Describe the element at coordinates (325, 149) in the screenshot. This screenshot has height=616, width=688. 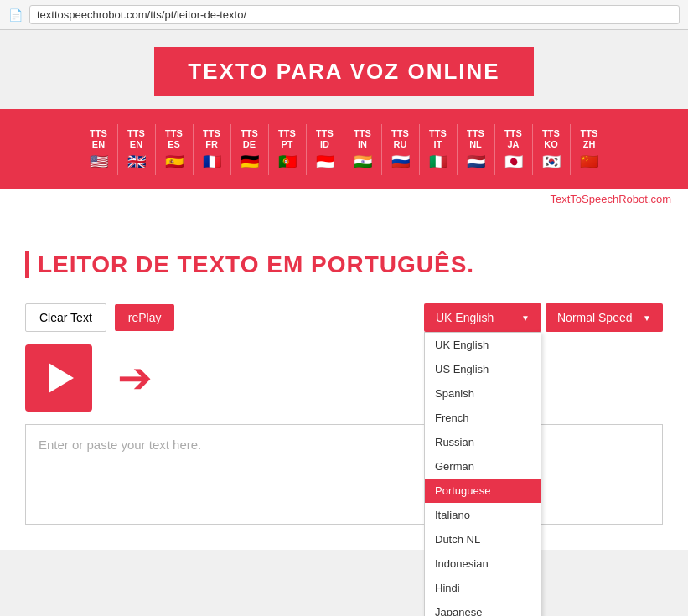
I see `tts-nav-id: TTS ID 🇮🇩` at that location.